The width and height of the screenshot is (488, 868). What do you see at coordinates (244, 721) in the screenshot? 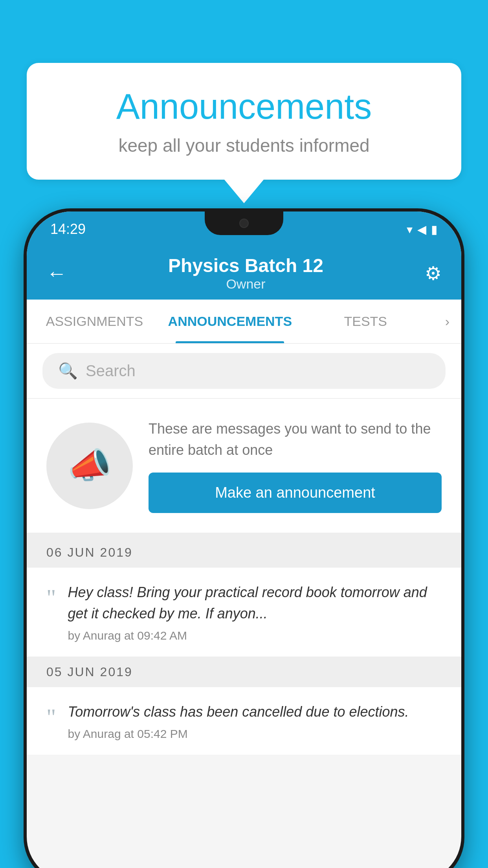
I see `announcement-item-2: " Tomorrow's class has been cancelled du…` at bounding box center [244, 721].